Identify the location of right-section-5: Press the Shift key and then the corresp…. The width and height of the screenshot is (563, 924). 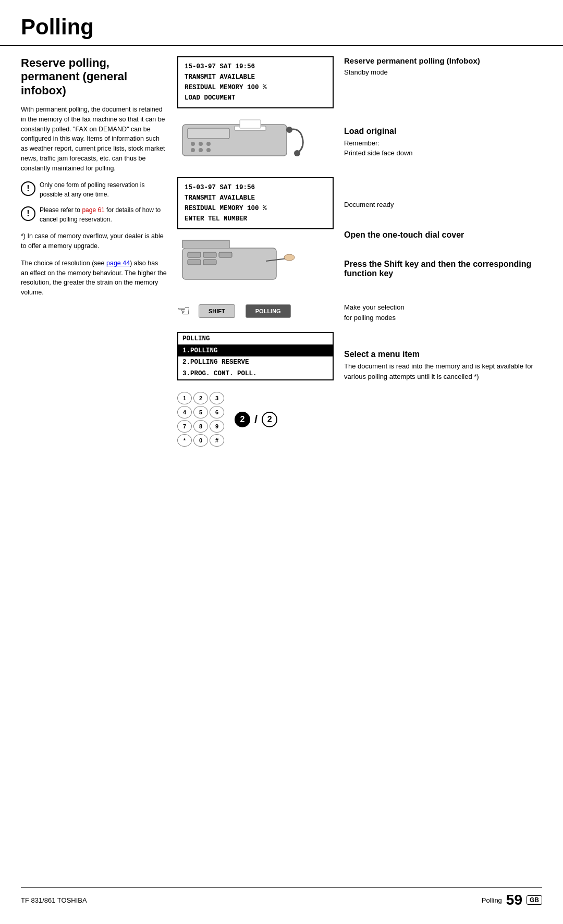
(443, 274).